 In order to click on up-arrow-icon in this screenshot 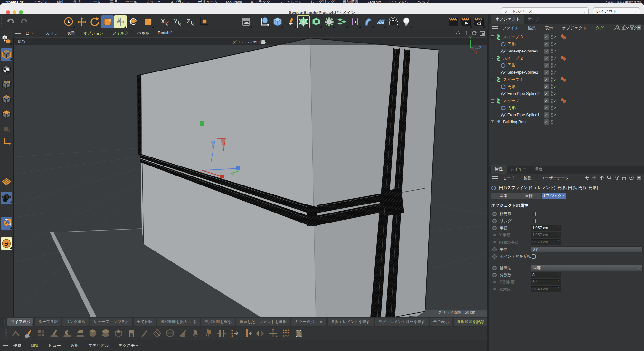, I will do `click(602, 178)`.